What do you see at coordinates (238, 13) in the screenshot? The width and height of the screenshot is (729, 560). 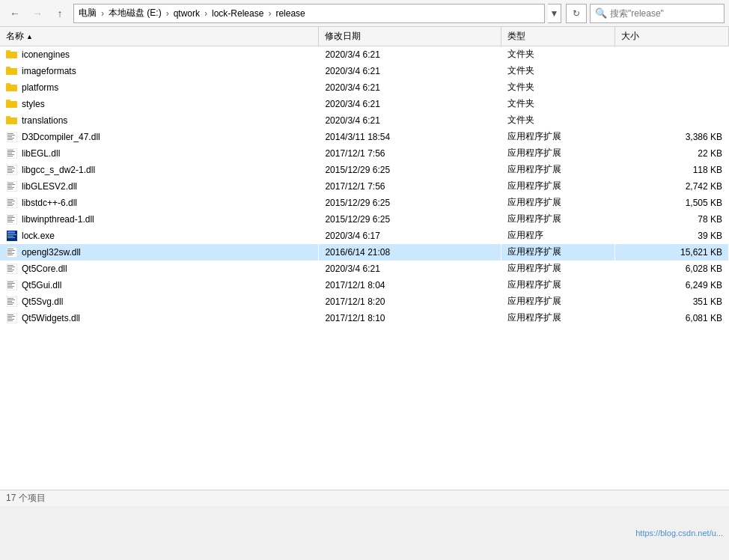 I see `breadcrumb-lock-release: lock-Release` at bounding box center [238, 13].